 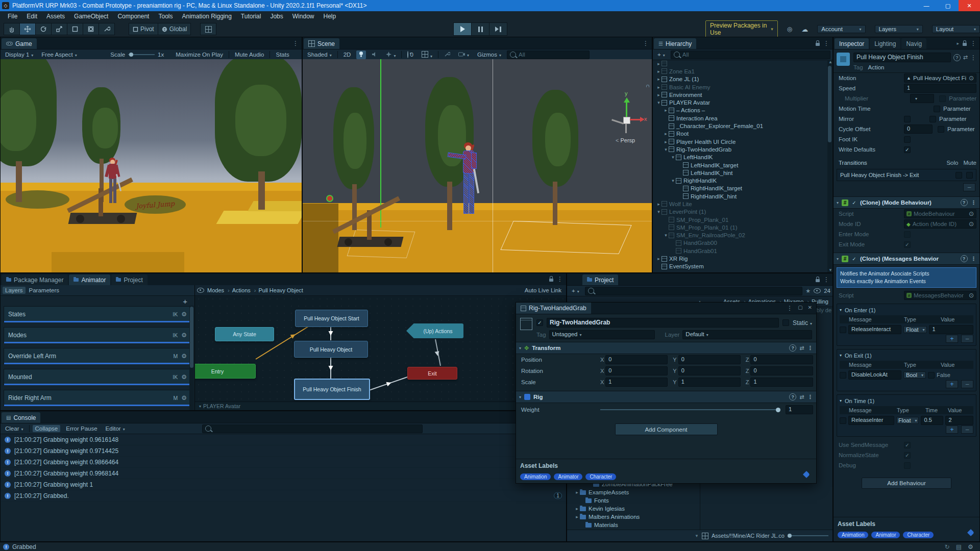 I want to click on motion-time-parameter-checkbox, so click(x=937, y=109).